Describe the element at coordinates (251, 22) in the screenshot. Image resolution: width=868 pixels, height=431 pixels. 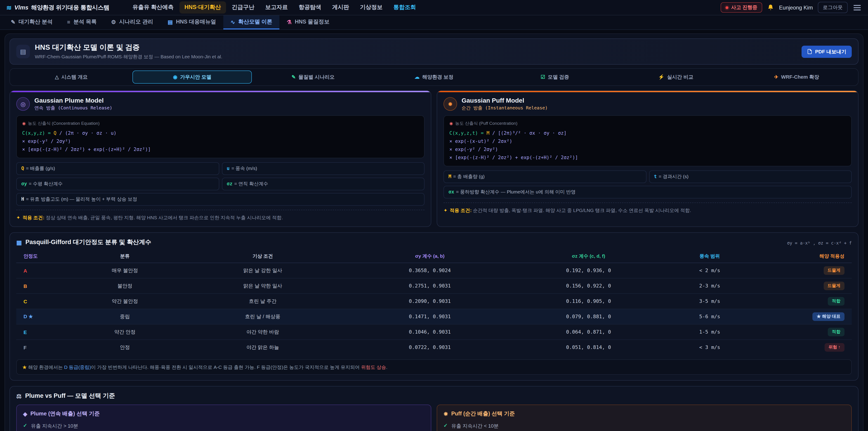
I see `subnav-tab: ∿ 확산모델 이론` at that location.